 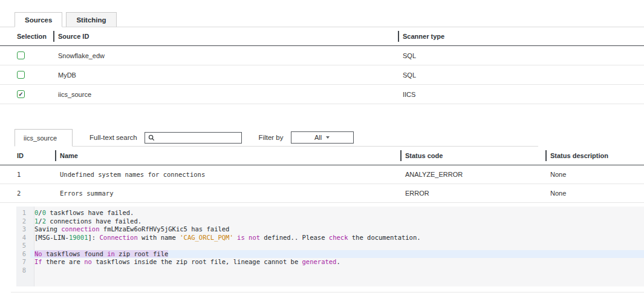 I want to click on tab-sources: Sources, so click(x=39, y=19).